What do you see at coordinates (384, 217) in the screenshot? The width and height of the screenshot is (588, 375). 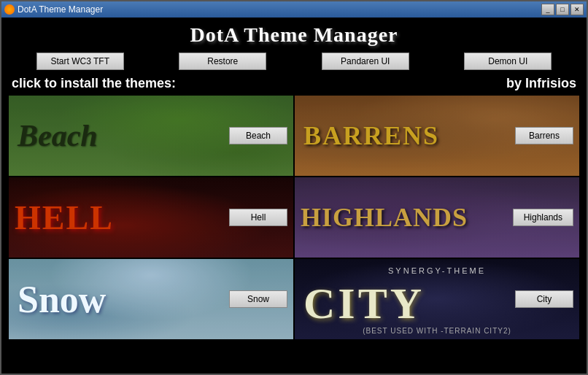 I see `highlands-label: HIGHLANDS` at bounding box center [384, 217].